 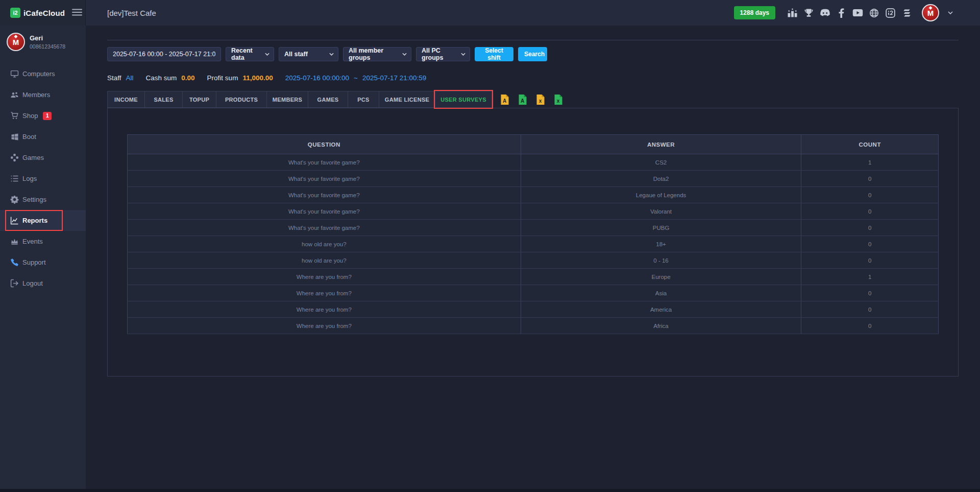 I want to click on table-cell-count: 1, so click(x=870, y=162).